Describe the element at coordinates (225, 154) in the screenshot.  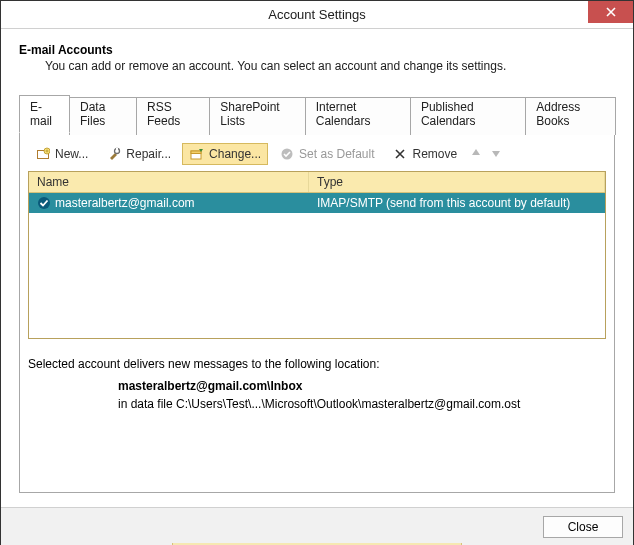
I see `change-button: Change...` at that location.